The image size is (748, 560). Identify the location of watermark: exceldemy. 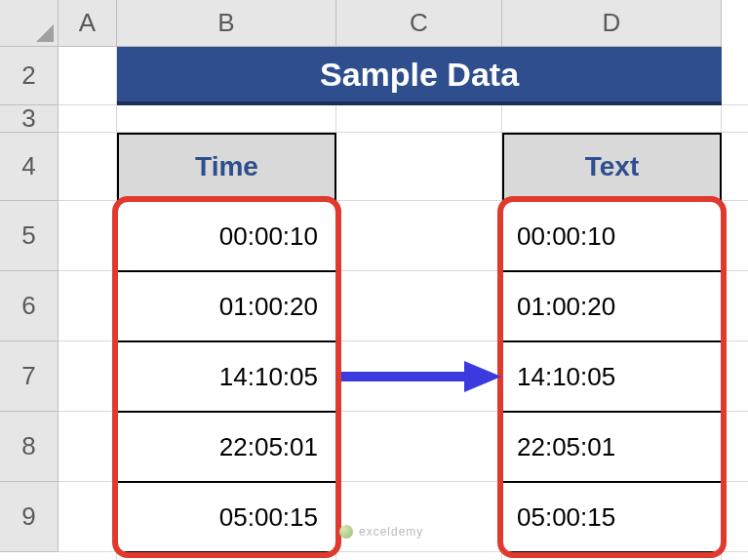
(381, 532).